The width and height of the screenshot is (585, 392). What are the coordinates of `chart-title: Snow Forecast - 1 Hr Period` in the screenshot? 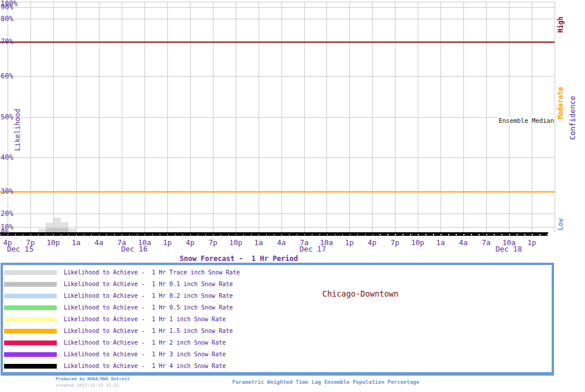 It's located at (239, 259).